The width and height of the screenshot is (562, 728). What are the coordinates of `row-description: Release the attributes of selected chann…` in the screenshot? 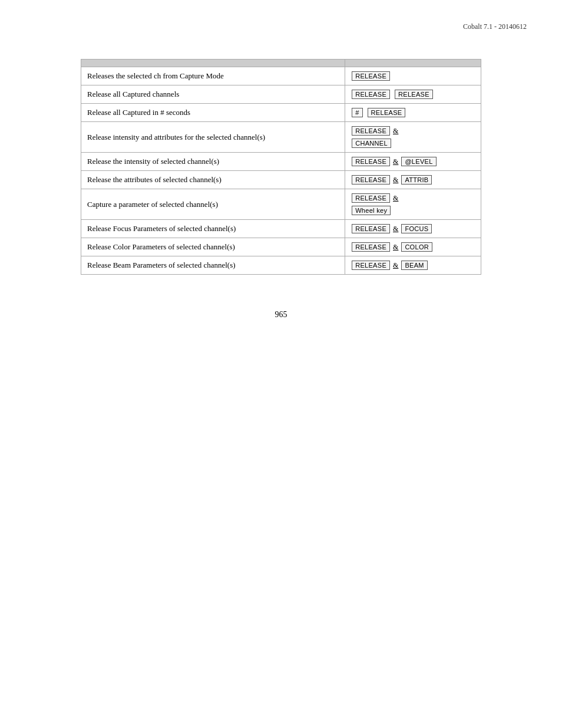 It's located at (213, 180).